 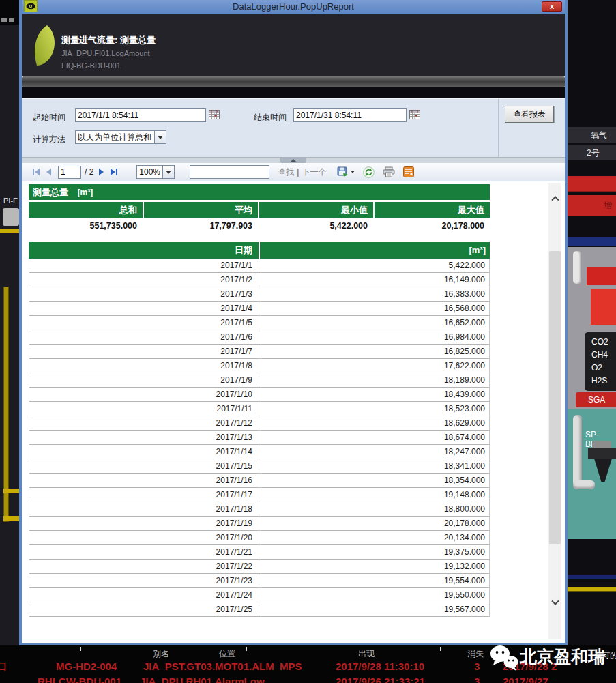 What do you see at coordinates (141, 115) in the screenshot?
I see `start-time-input` at bounding box center [141, 115].